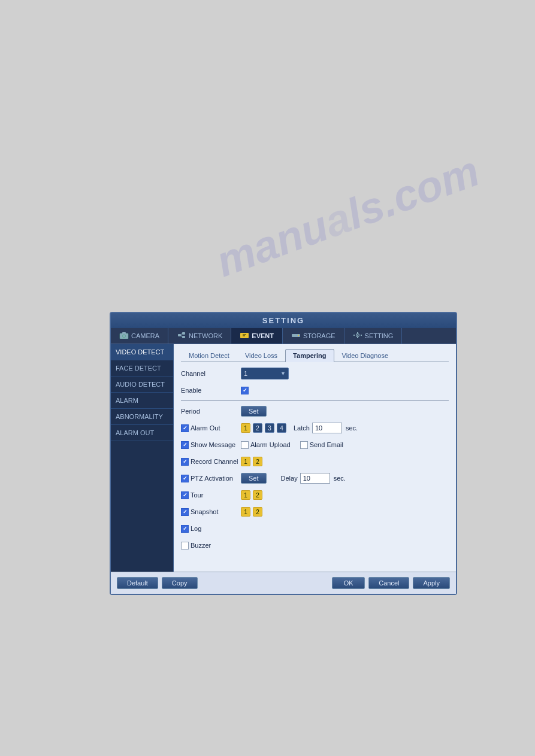  I want to click on send-email-wrap: Send Email, so click(322, 445).